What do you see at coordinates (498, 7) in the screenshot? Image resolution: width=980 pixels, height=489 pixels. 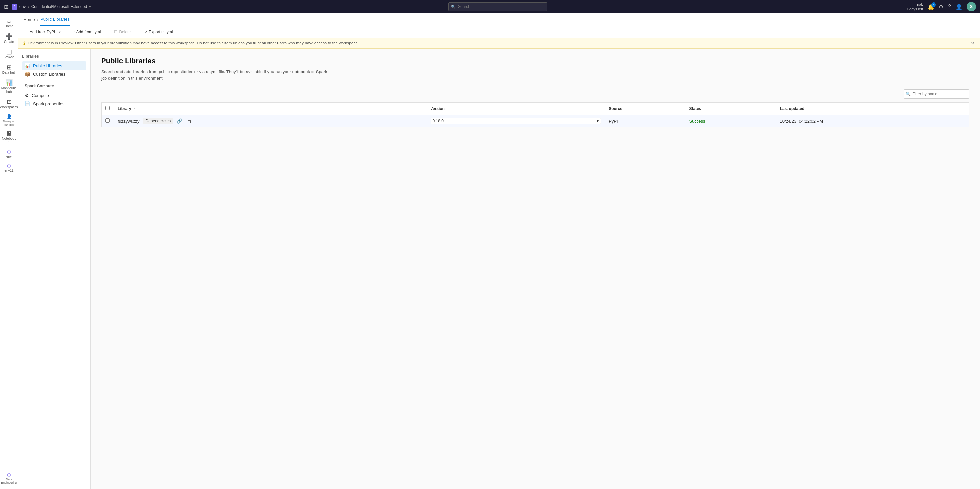 I see `search-input` at bounding box center [498, 7].